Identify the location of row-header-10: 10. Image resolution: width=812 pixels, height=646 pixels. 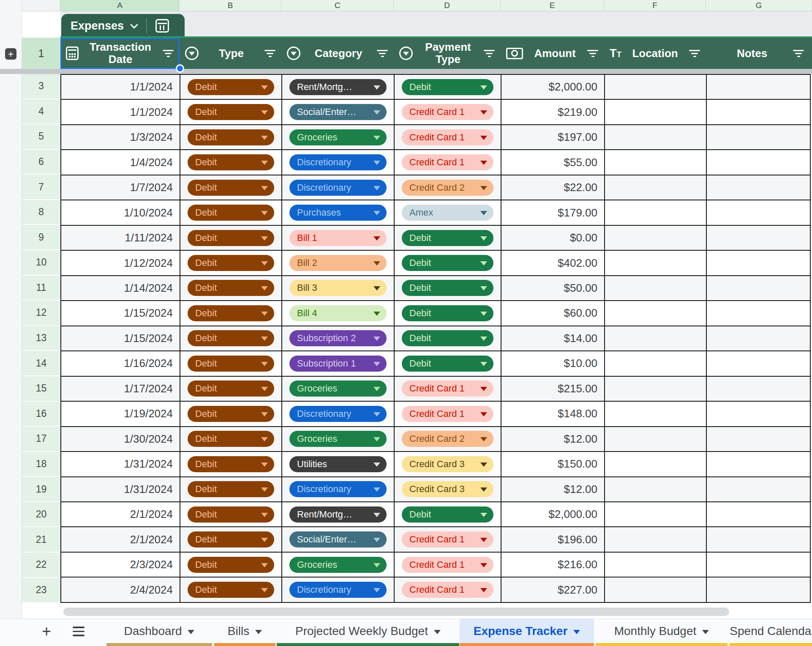
(41, 263).